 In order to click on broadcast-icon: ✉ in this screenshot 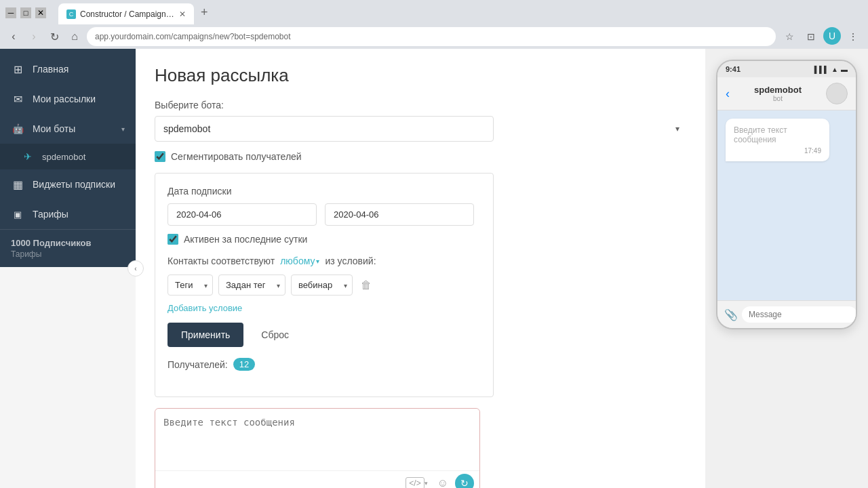, I will do `click(18, 99)`.